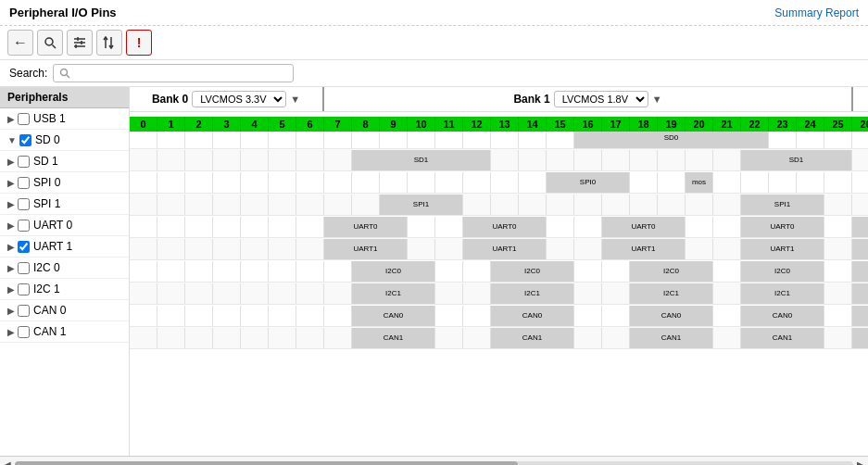 This screenshot has height=465, width=868. What do you see at coordinates (860, 294) in the screenshot?
I see `data-cell-i2c1-26: I2C1` at bounding box center [860, 294].